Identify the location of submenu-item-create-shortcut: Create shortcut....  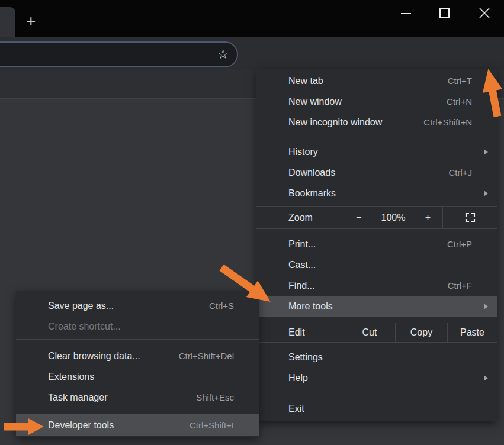
(137, 327).